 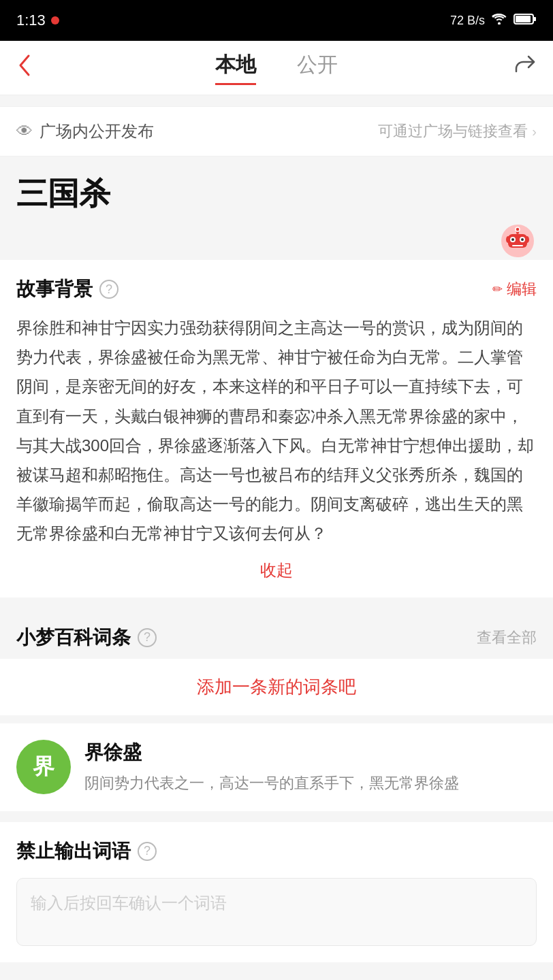 What do you see at coordinates (518, 241) in the screenshot?
I see `robot-icon` at bounding box center [518, 241].